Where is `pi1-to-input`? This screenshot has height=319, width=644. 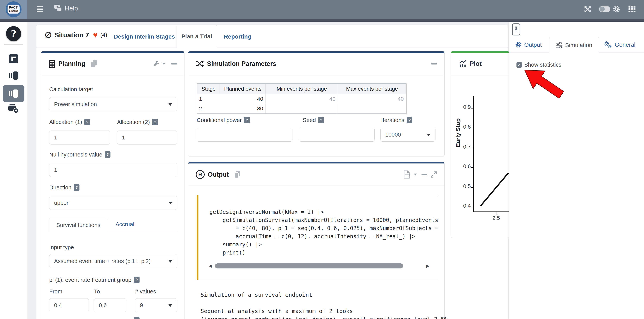
pi1-to-input is located at coordinates (110, 305).